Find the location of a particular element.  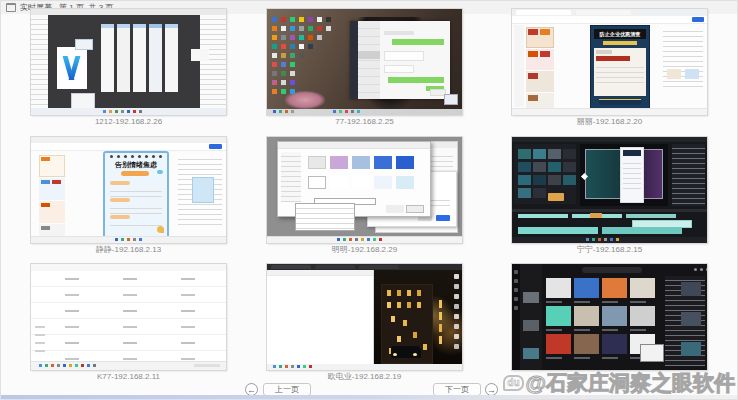

lantern-string is located at coordinates (440, 304).